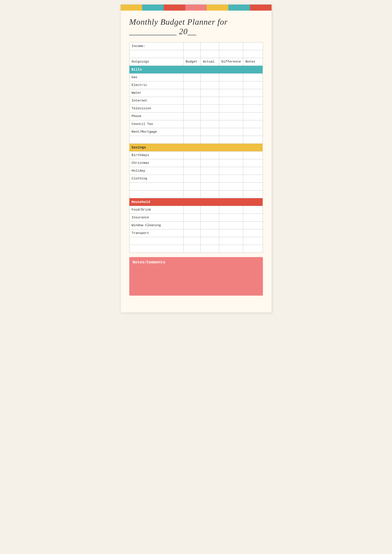 This screenshot has height=554, width=392. Describe the element at coordinates (196, 132) in the screenshot. I see `row-rent-mortgage: Rent/Mortgage` at that location.